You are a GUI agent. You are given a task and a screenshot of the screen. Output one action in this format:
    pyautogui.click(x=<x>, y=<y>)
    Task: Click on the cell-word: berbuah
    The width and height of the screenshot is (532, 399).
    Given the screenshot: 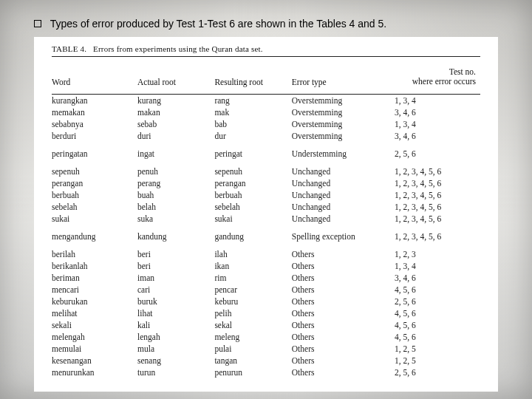 What is the action you would take?
    pyautogui.click(x=95, y=195)
    